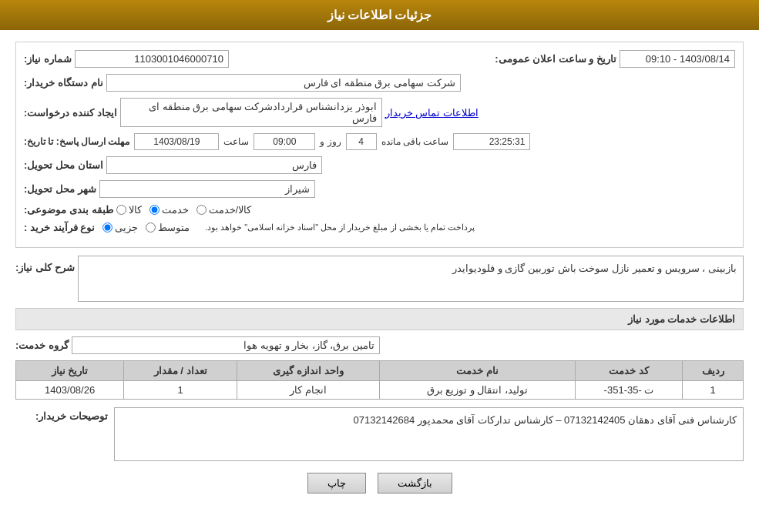 The height and width of the screenshot is (532, 759). What do you see at coordinates (629, 371) in the screenshot?
I see `col-code: کد خدمت` at bounding box center [629, 371].